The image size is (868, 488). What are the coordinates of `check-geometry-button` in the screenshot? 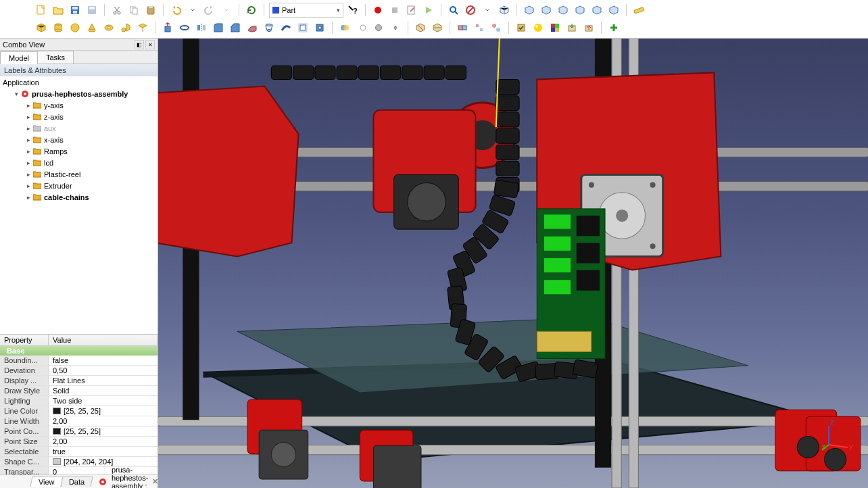 It's located at (521, 28).